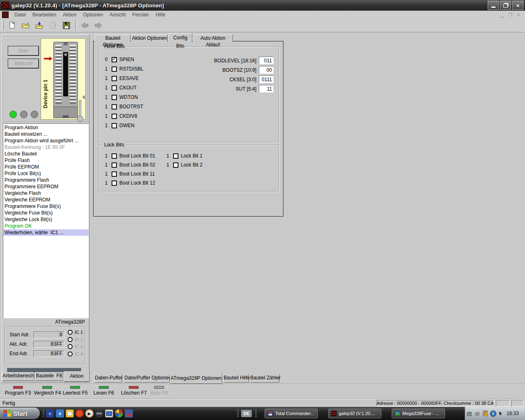 The width and height of the screenshot is (525, 420). I want to click on ic1-radio, so click(70, 332).